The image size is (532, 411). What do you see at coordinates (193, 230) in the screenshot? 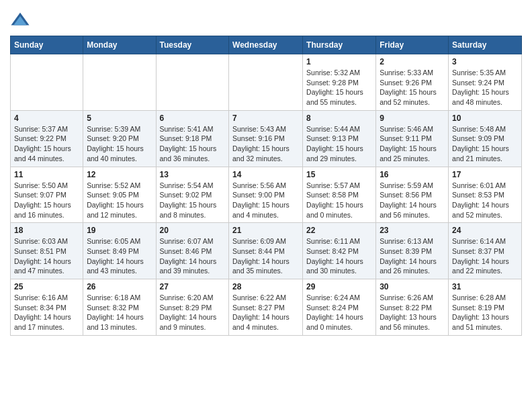
I see `day-number: 20` at bounding box center [193, 230].